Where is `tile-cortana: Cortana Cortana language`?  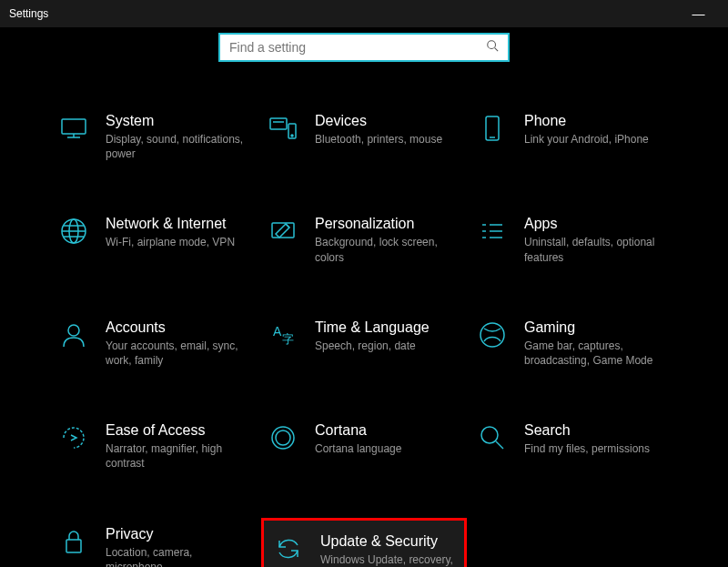
tile-cortana: Cortana Cortana language is located at coordinates (364, 446).